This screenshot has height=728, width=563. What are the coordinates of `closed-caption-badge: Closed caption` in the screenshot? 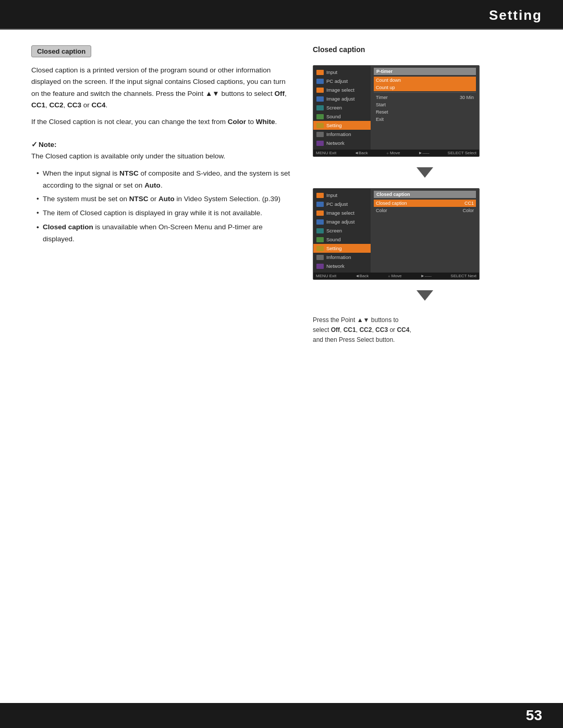 It's located at (62, 51).